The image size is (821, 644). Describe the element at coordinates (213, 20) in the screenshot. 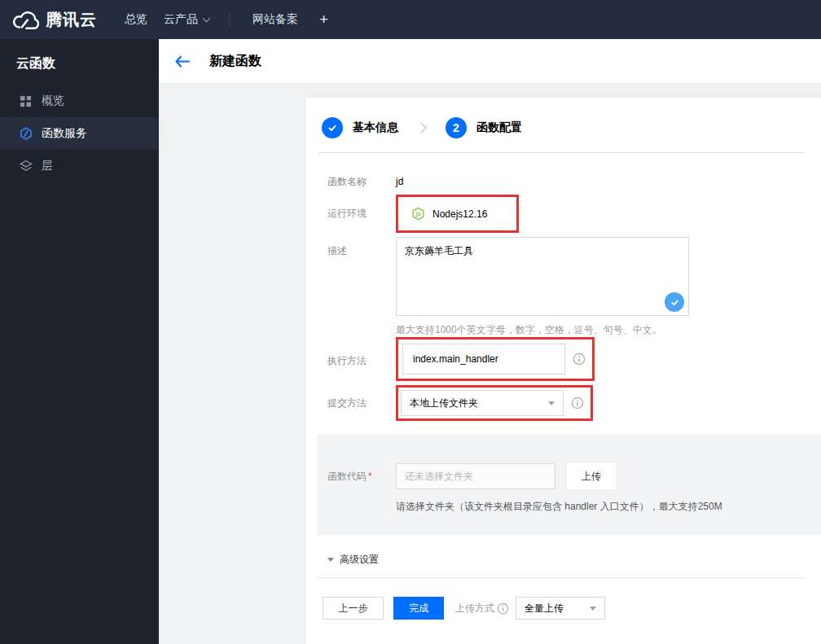

I see `top-nav: 总览 云产品 网站备案 +` at that location.